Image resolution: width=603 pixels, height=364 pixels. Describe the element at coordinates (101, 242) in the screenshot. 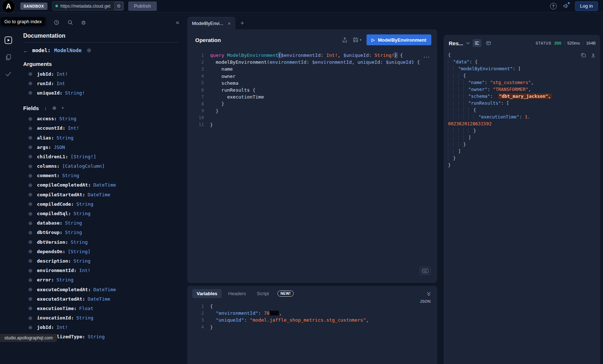

I see `doc-field-row: ⊕dbtVersion:String` at that location.